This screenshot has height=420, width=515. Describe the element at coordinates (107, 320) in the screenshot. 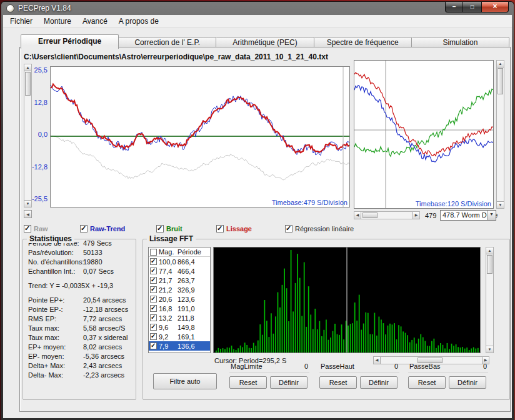

I see `stat-value: 7,72 arcsecs` at that location.